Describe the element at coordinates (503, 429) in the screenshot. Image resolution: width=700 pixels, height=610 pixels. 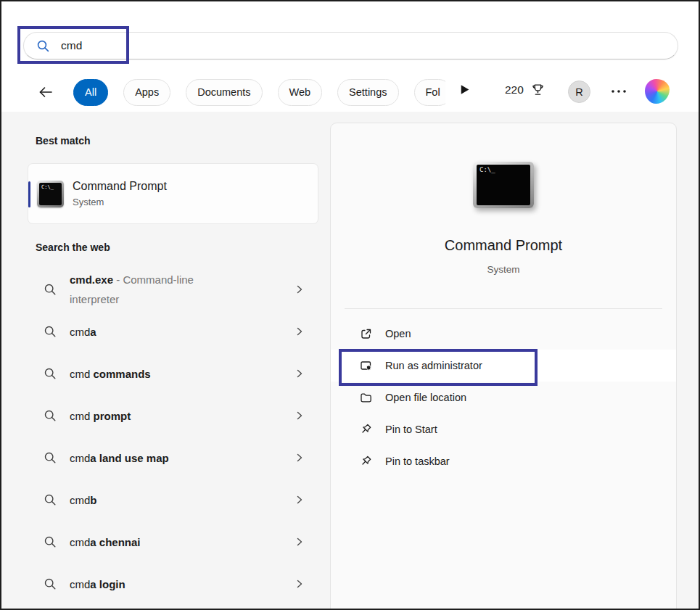
I see `action-row: Pin to Start` at that location.